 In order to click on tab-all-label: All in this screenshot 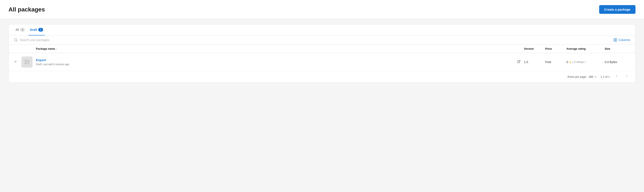, I will do `click(17, 30)`.